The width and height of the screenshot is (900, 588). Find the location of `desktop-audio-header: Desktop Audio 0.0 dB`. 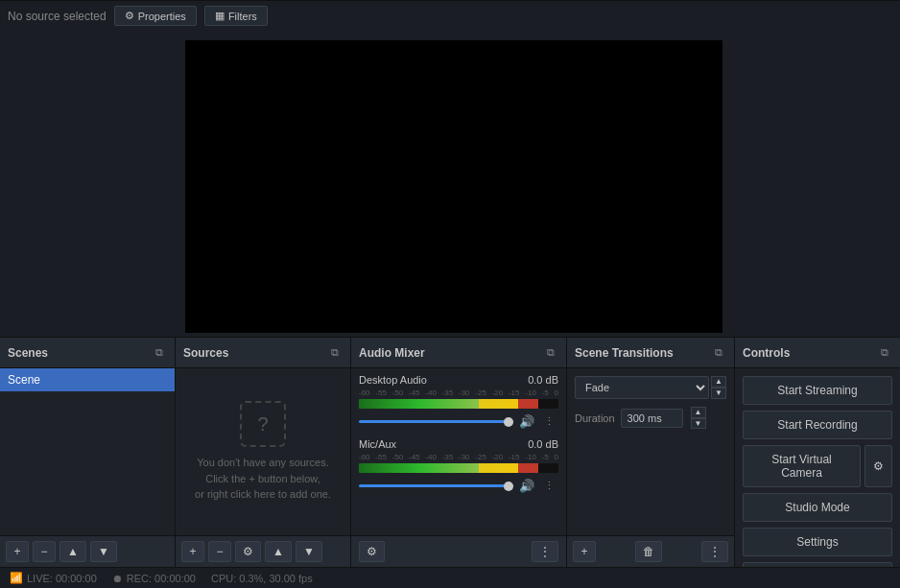

desktop-audio-header: Desktop Audio 0.0 dB is located at coordinates (459, 380).